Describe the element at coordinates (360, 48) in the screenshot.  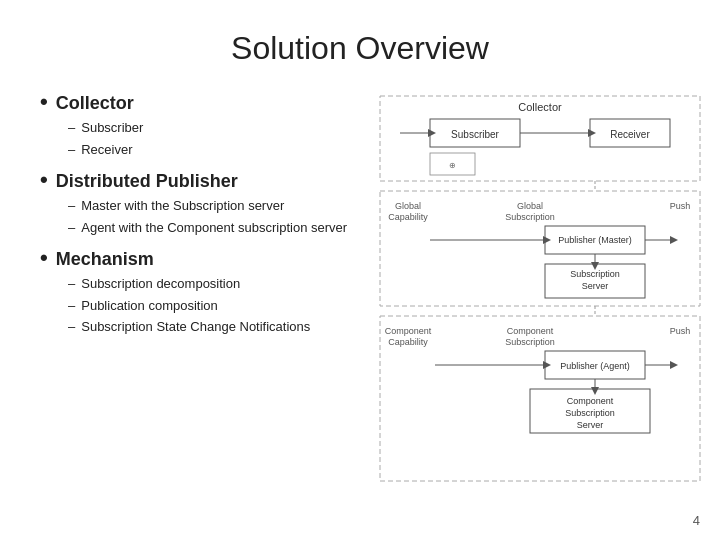
I see `slide-title: Solution Overview` at that location.